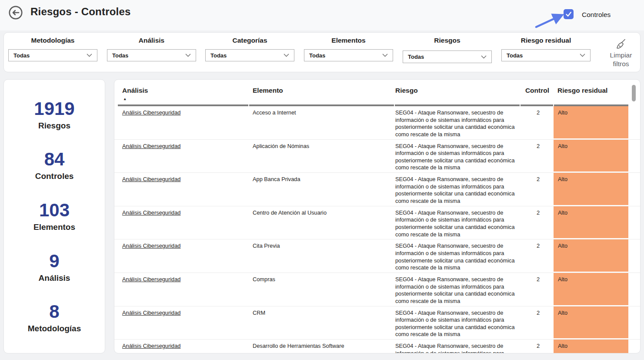 The height and width of the screenshot is (360, 644). I want to click on stat-controles: 84 Controles, so click(55, 165).